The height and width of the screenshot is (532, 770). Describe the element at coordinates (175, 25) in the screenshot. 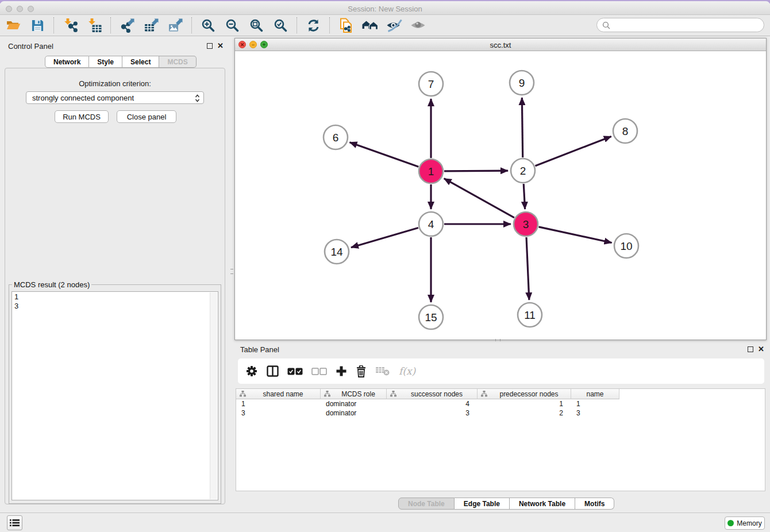

I see `export-image-icon` at that location.